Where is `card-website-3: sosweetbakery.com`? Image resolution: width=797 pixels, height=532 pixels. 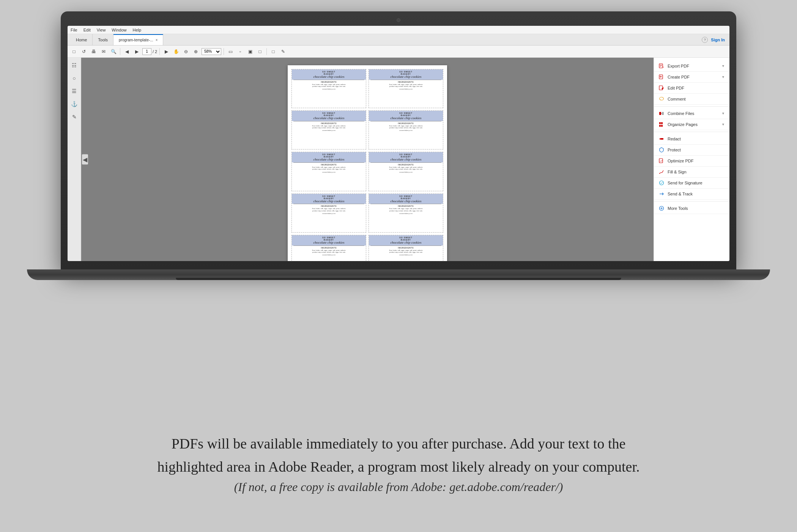
card-website-3: sosweetbakery.com is located at coordinates (329, 131).